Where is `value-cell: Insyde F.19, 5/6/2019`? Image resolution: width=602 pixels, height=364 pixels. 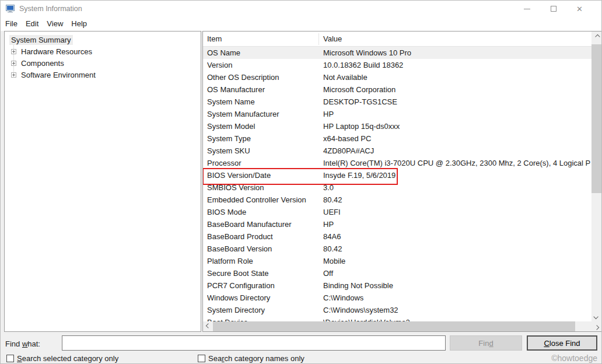
value-cell: Insyde F.19, 5/6/2019 is located at coordinates (457, 175).